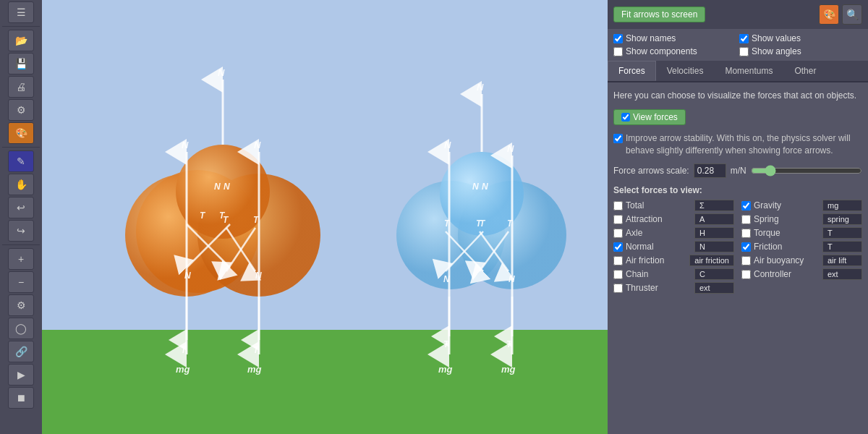 The height and width of the screenshot is (434, 868). I want to click on tab-forces: Forces, so click(632, 71).